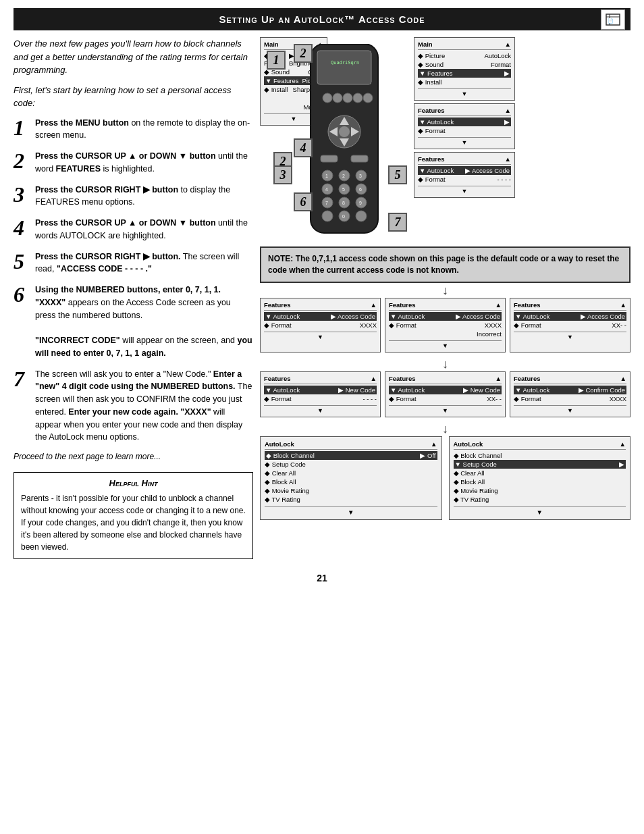 This screenshot has width=644, height=834. Describe the element at coordinates (134, 457) in the screenshot. I see `proceed-text: Proceed to the next page to learn more..…` at that location.